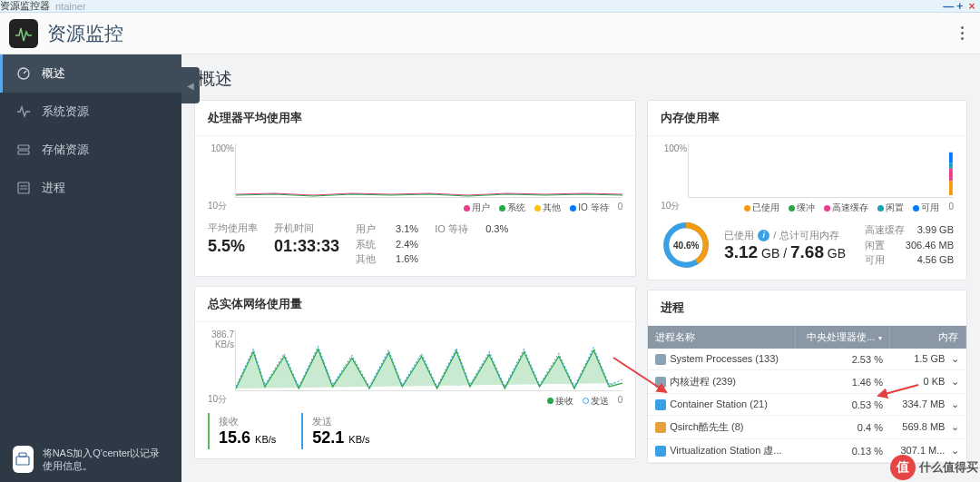  Describe the element at coordinates (928, 405) in the screenshot. I see `process-mem: 334.7 MB ⌄` at that location.